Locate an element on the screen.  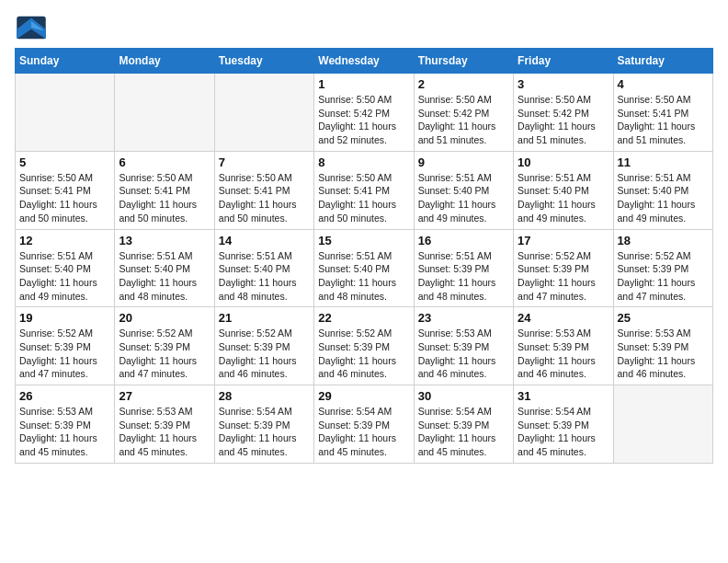
day-number: 23 is located at coordinates (463, 318).